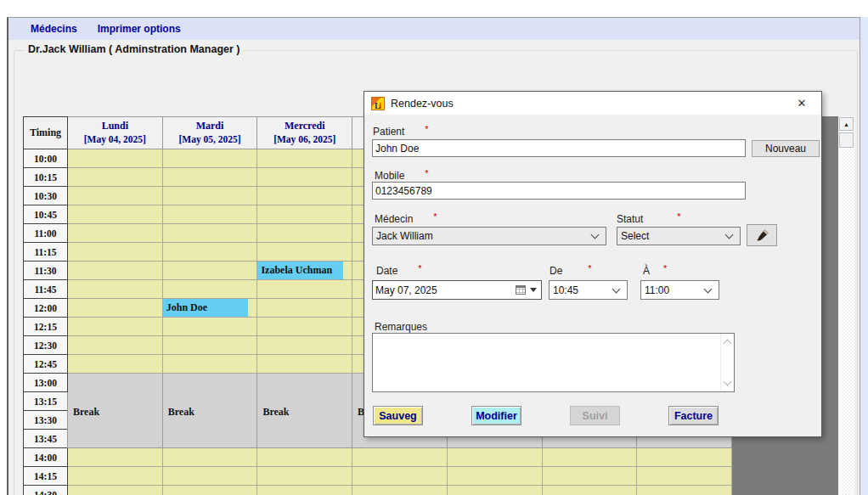 The width and height of the screenshot is (868, 495). What do you see at coordinates (206, 307) in the screenshot?
I see `appointment: John Doe` at bounding box center [206, 307].